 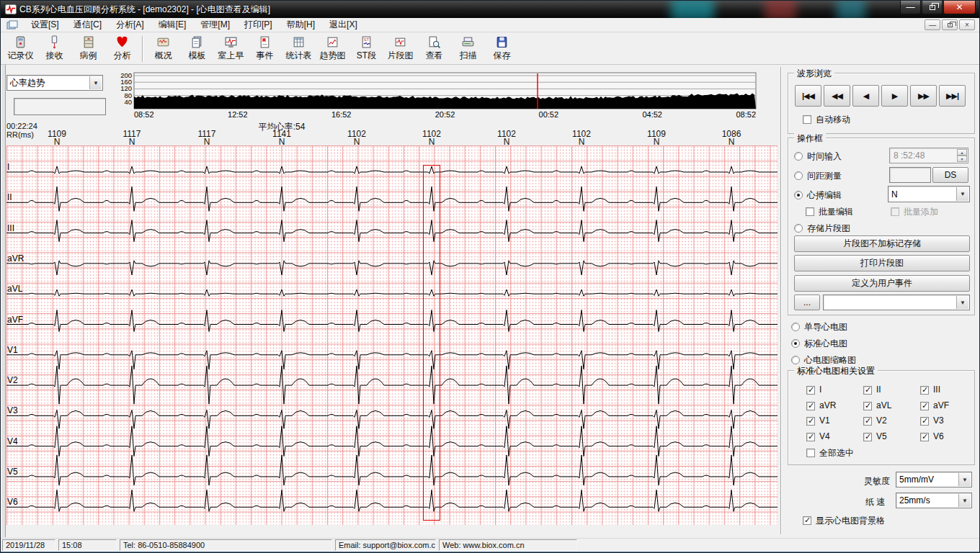 I want to click on select-all-checkbox, so click(x=811, y=453).